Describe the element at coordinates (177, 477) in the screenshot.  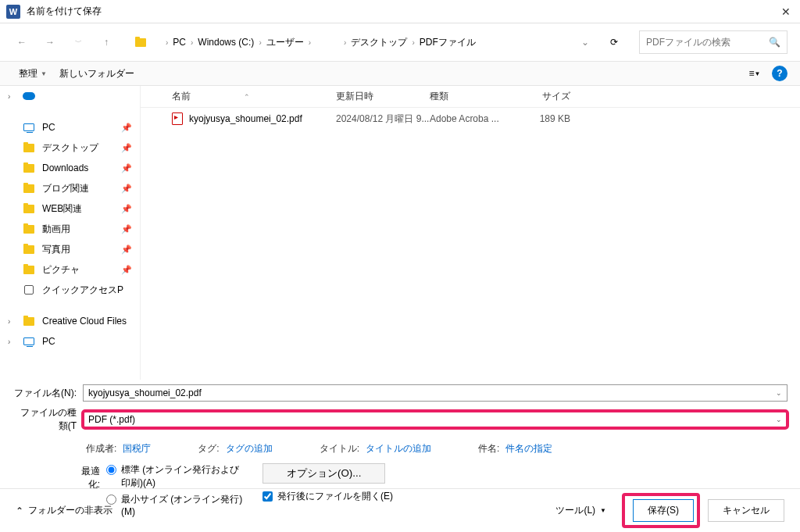
I see `optimize-standard: 標準 (オンライン発行および印刷)(A)` at that location.